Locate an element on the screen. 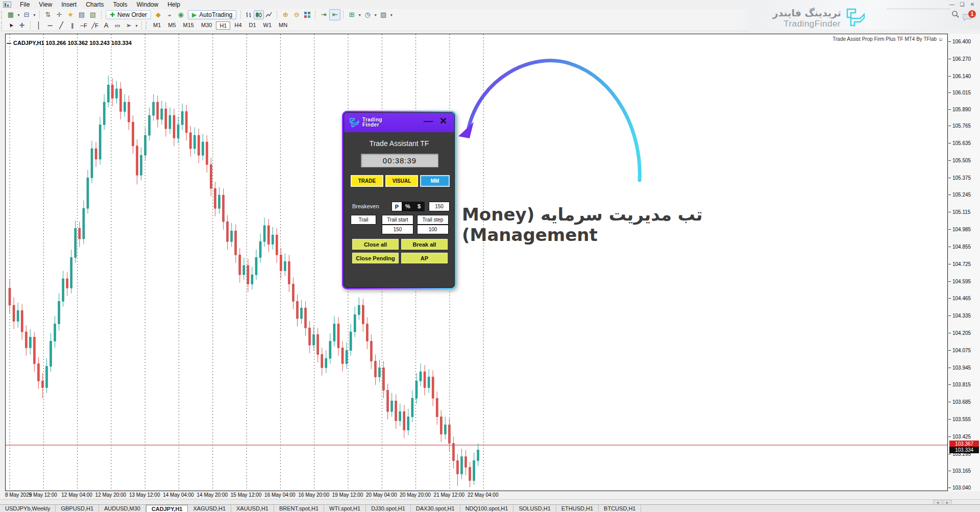  new-chart-caret-icon: ▾ is located at coordinates (18, 15).